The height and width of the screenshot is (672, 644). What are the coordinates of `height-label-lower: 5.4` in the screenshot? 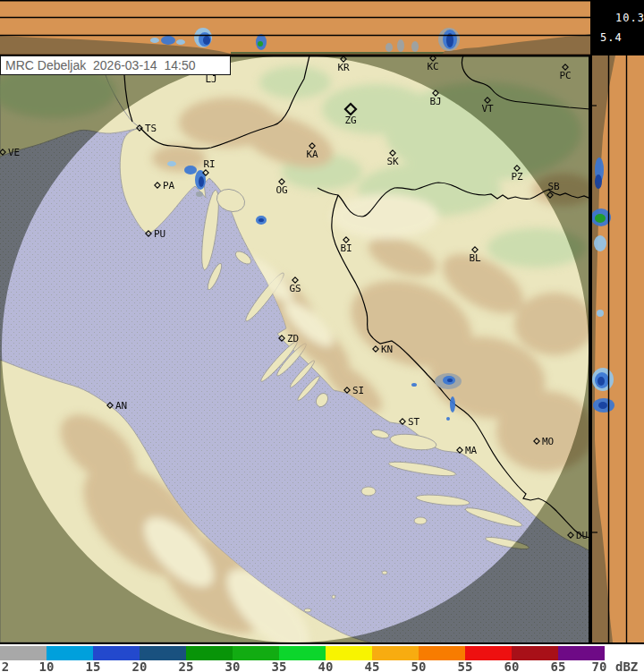 It's located at (612, 38).